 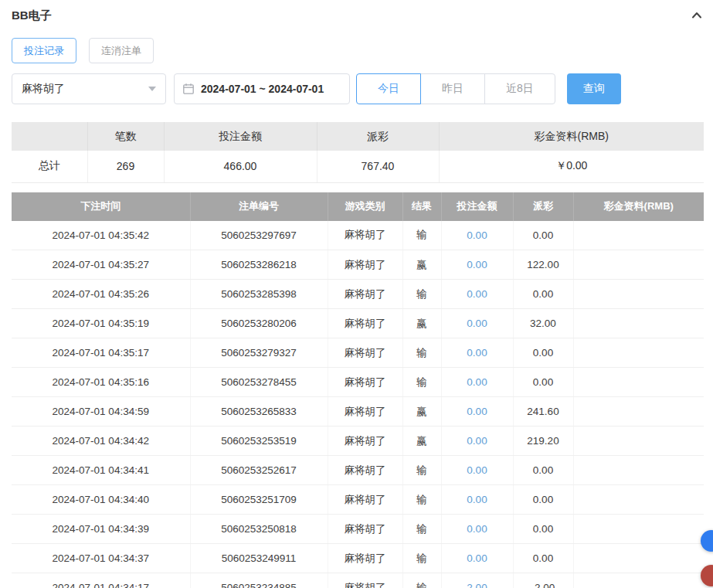 What do you see at coordinates (262, 89) in the screenshot?
I see `date-range-picker: 2024-07-01 ~ 2024-07-01` at bounding box center [262, 89].